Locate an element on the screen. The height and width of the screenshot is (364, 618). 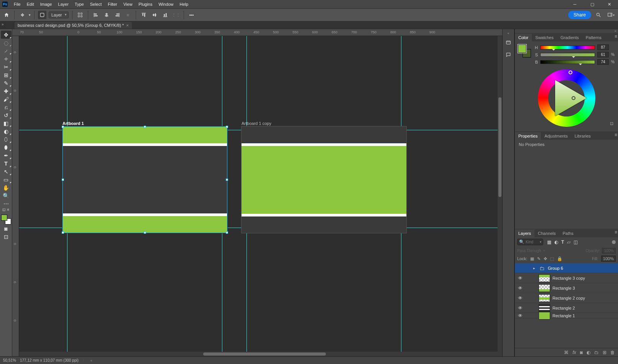
new-group-icon: 🗀 is located at coordinates (597, 353).